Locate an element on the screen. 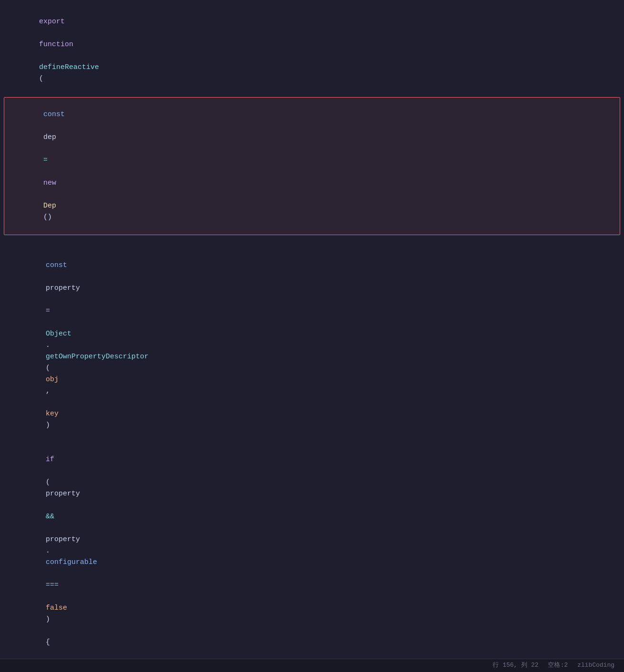  param-key-1: key is located at coordinates (52, 414).